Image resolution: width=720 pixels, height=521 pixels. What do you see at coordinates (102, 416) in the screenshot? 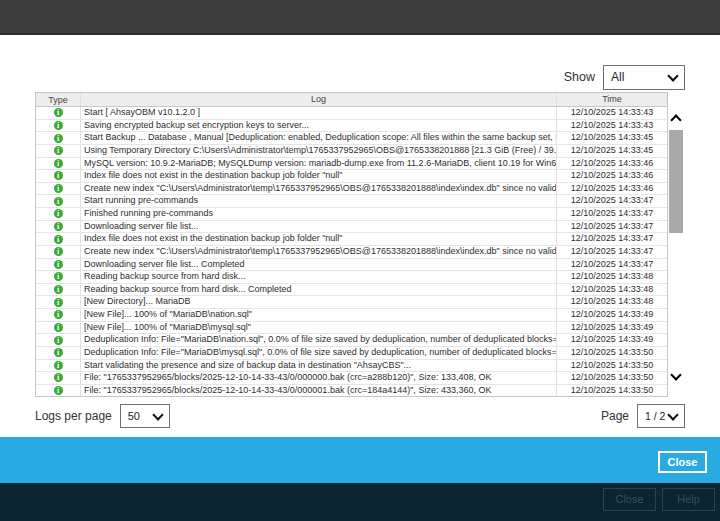
I see `logs-per-page-control: Logs per page 50` at bounding box center [102, 416].